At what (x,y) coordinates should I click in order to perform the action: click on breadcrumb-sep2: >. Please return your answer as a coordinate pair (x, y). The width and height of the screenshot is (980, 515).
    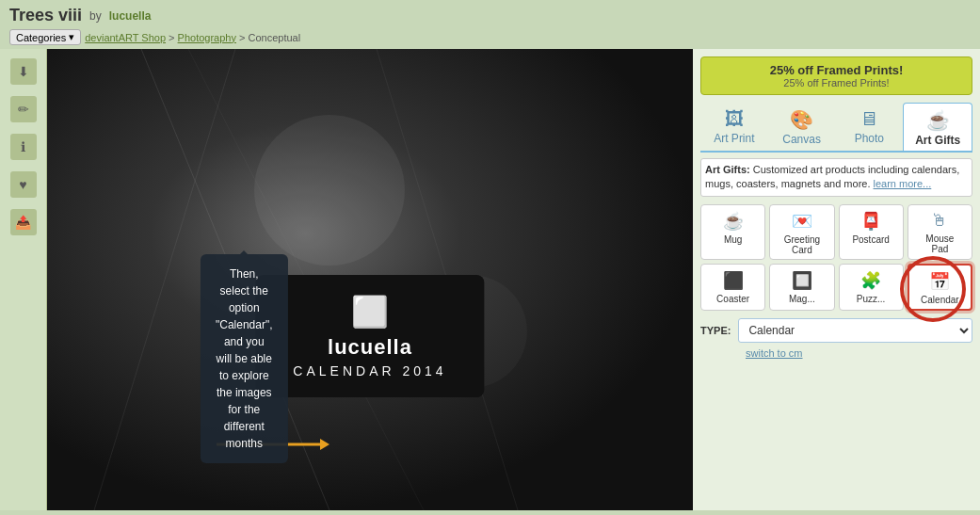
    Looking at the image, I should click on (243, 38).